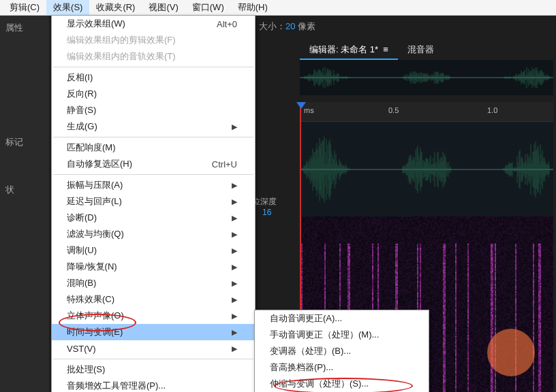 Image resolution: width=556 pixels, height=392 pixels. I want to click on menu-row: 滤波与均衡(Q)▶, so click(153, 234).